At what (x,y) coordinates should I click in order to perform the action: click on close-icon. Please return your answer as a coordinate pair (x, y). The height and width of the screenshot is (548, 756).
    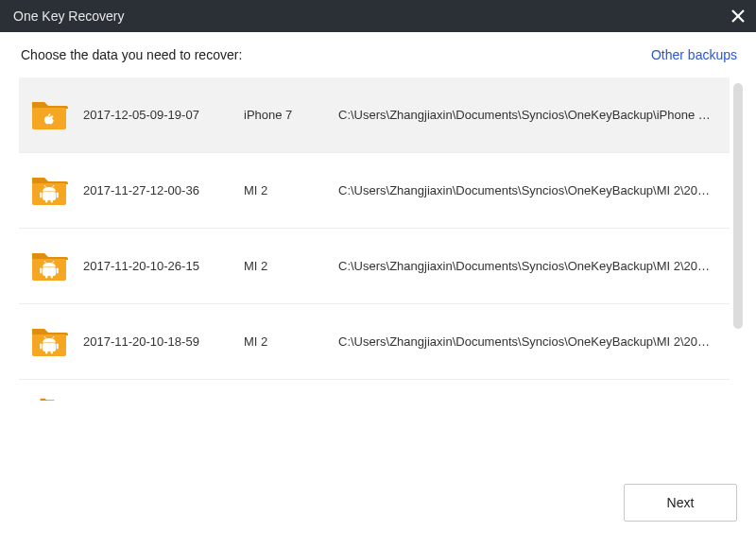
    Looking at the image, I should click on (738, 16).